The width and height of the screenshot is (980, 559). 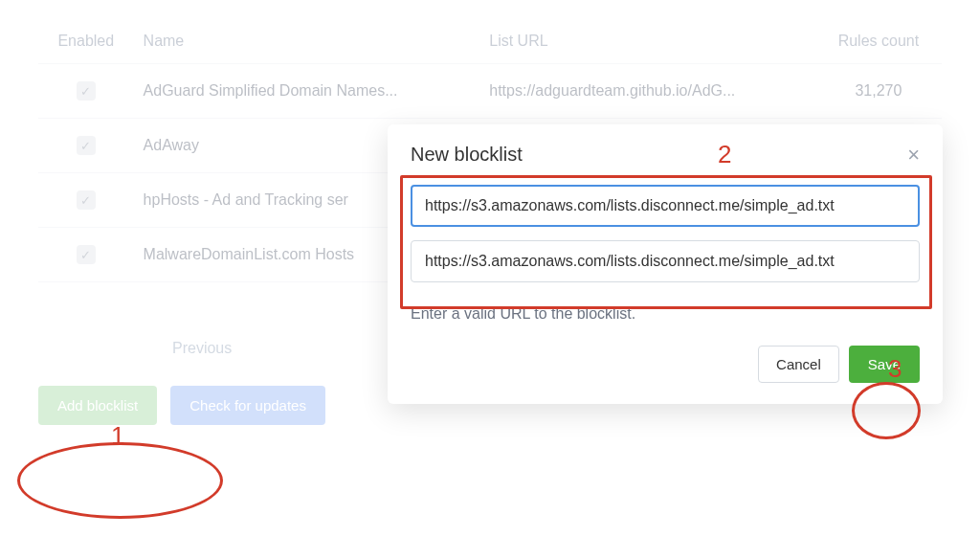 What do you see at coordinates (884, 364) in the screenshot?
I see `save-button: Save` at bounding box center [884, 364].